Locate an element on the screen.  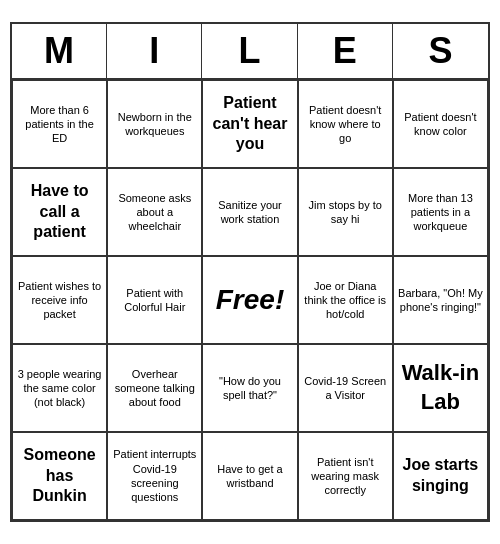
bingo-cell: Free! is located at coordinates (250, 300).